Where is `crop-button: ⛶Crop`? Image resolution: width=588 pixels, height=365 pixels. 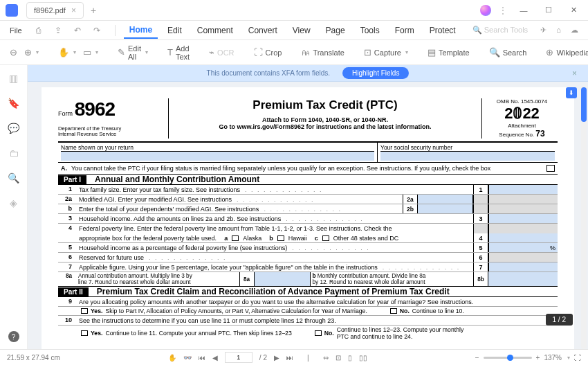
crop-button: ⛶Crop is located at coordinates (268, 53).